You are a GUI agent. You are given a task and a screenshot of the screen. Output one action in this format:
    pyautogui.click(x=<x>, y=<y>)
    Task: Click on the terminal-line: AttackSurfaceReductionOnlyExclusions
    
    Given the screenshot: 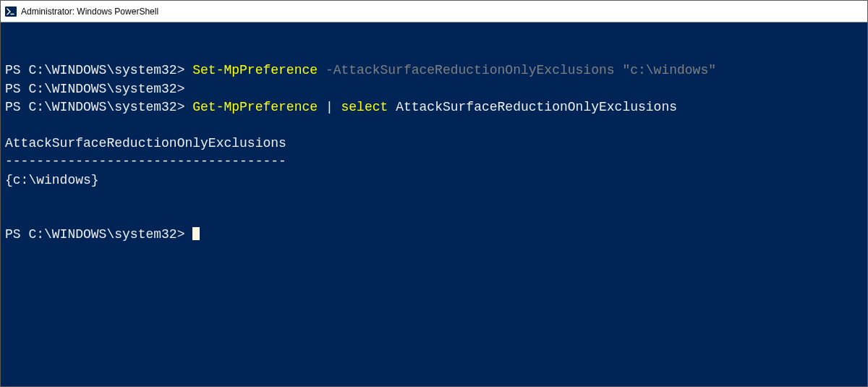 What is the action you would take?
    pyautogui.click(x=434, y=143)
    